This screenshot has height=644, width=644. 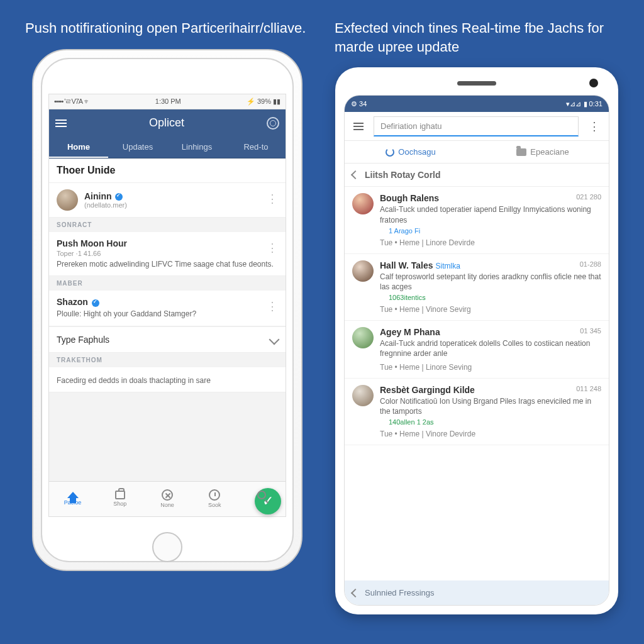 I want to click on list-title: Liitsh Rotay Corld, so click(x=402, y=175).